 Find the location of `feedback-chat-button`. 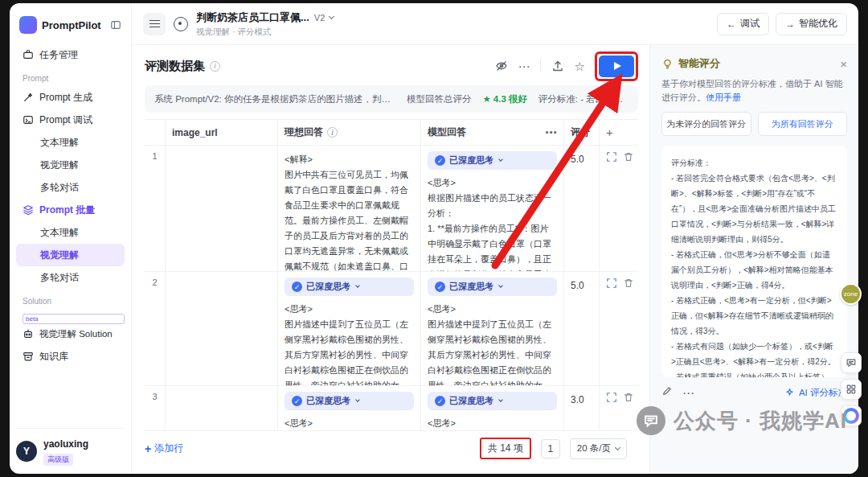

feedback-chat-button is located at coordinates (851, 363).